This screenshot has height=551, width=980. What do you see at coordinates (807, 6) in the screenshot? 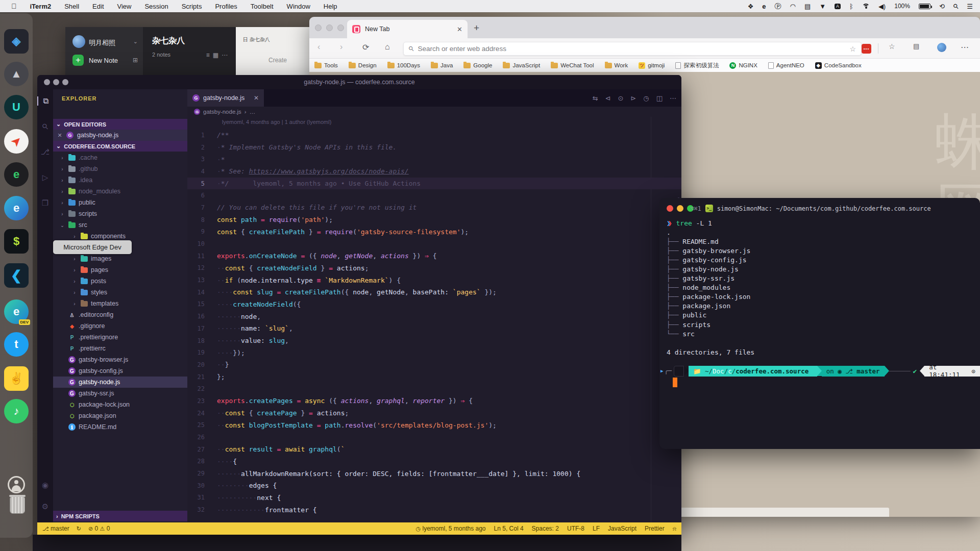
I see `card-icon: ▤` at bounding box center [807, 6].